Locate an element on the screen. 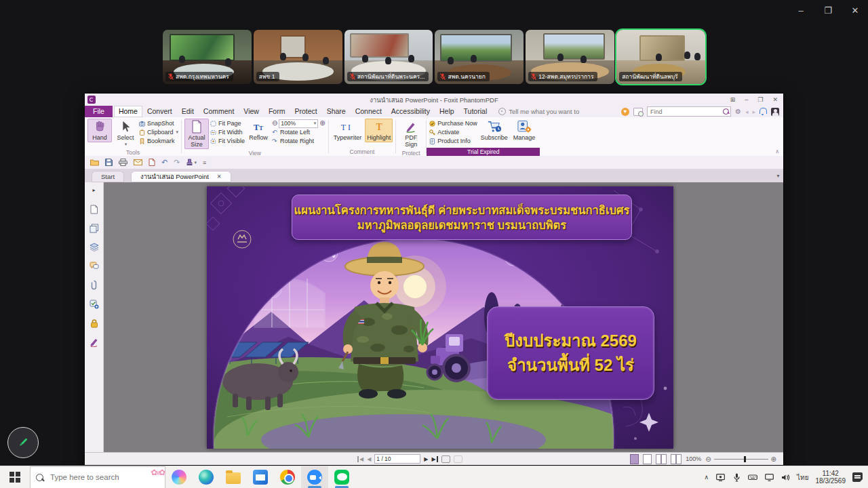 This screenshot has height=488, width=868. participant-tile: สถานีพัฒนาที่ดินพระนคร... is located at coordinates (389, 57).